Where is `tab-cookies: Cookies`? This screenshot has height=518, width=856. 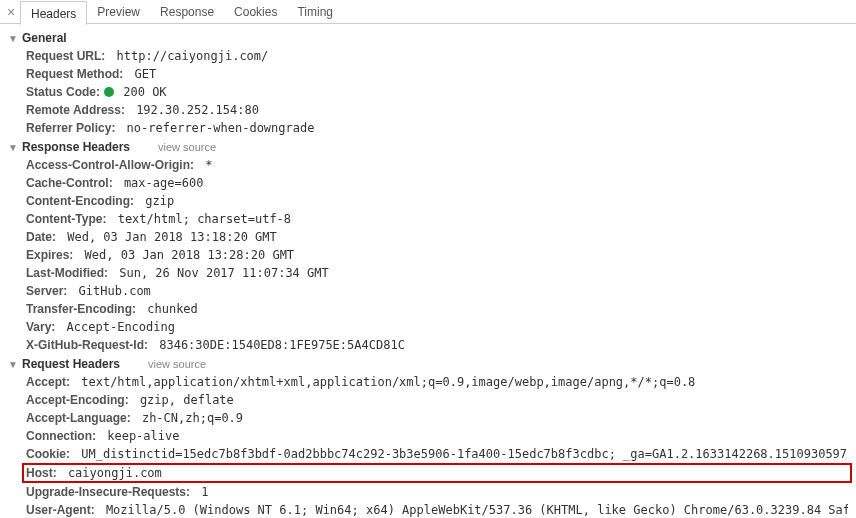 tab-cookies: Cookies is located at coordinates (256, 12).